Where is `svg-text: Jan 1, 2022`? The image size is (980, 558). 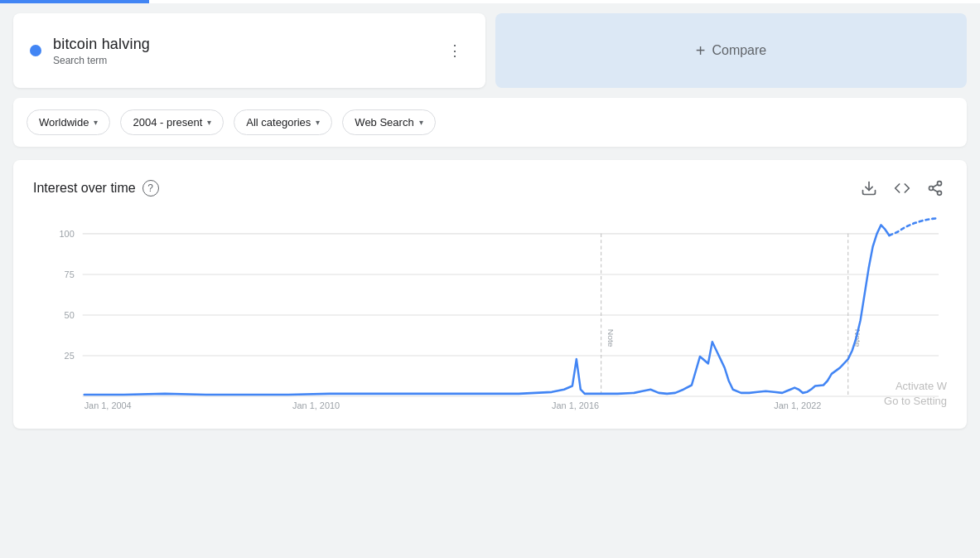
svg-text: Jan 1, 2022 is located at coordinates (797, 405).